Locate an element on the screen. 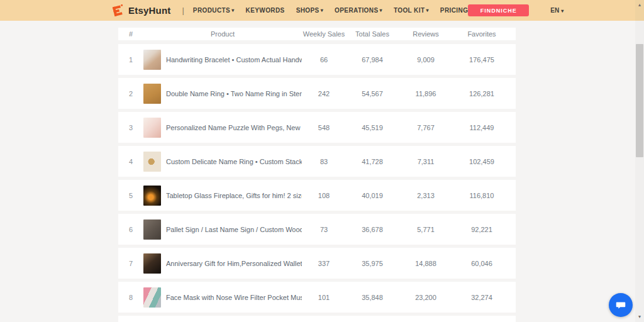  scrollbar-thumb is located at coordinates (640, 101).